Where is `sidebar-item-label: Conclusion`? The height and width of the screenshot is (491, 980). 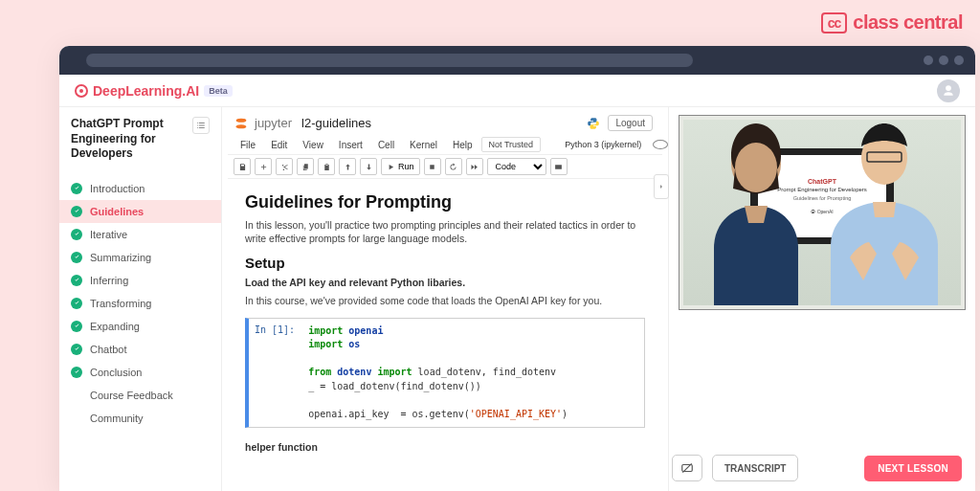
sidebar-item-label: Conclusion is located at coordinates (116, 372).